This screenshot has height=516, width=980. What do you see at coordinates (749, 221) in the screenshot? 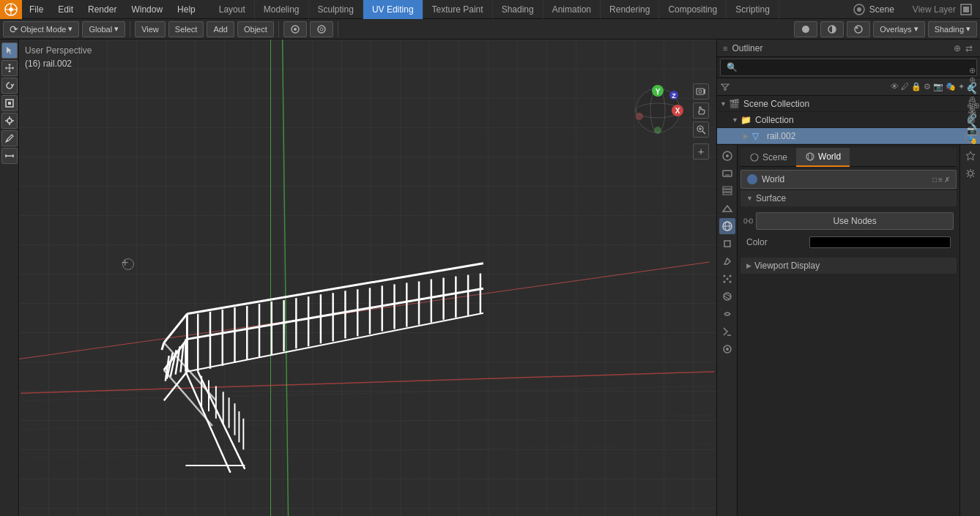
I see `nodes-icon` at bounding box center [749, 221].